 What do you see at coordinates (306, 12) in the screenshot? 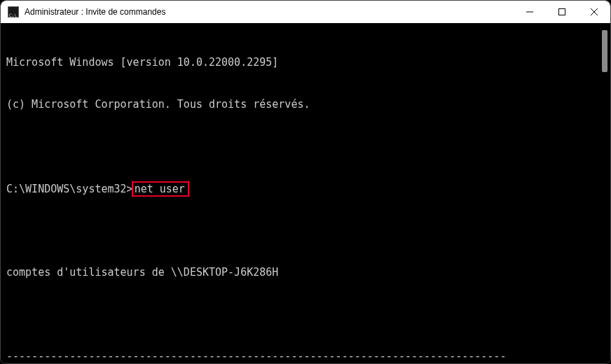
I see `window-titlebar: Administrateur : Invite de commandes` at bounding box center [306, 12].